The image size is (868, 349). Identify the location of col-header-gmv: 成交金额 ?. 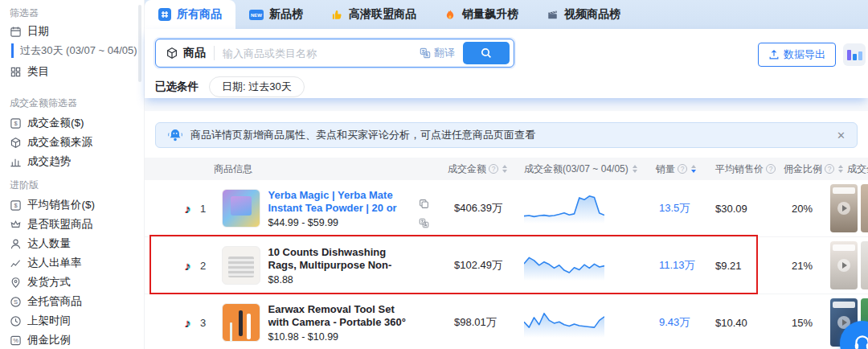
(485, 169).